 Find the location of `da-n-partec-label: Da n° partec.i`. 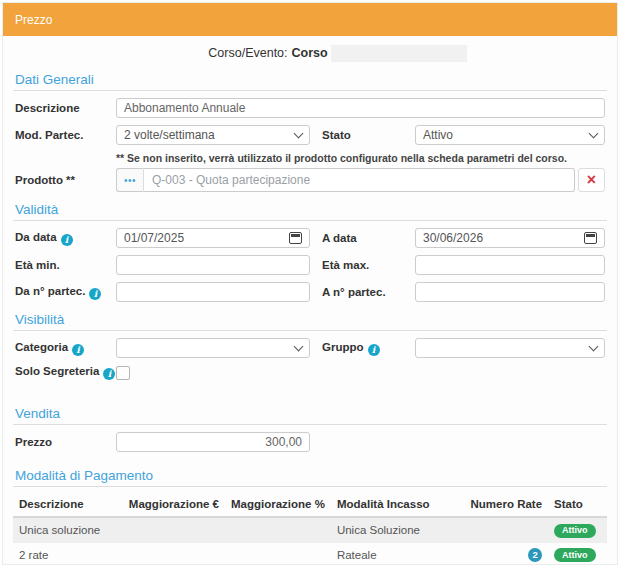

da-n-partec-label: Da n° partec.i is located at coordinates (66, 292).